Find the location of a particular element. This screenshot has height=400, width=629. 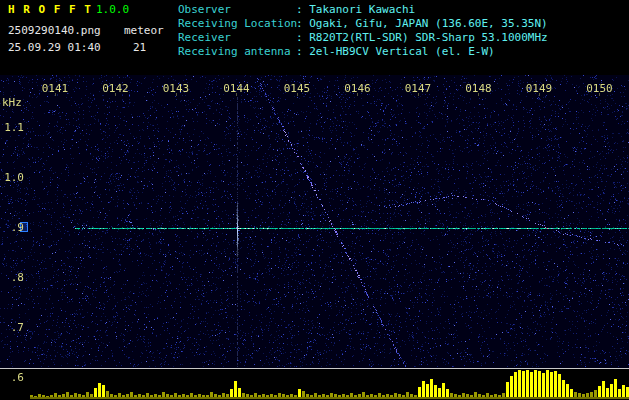

time-label: 0142 is located at coordinates (116, 88).